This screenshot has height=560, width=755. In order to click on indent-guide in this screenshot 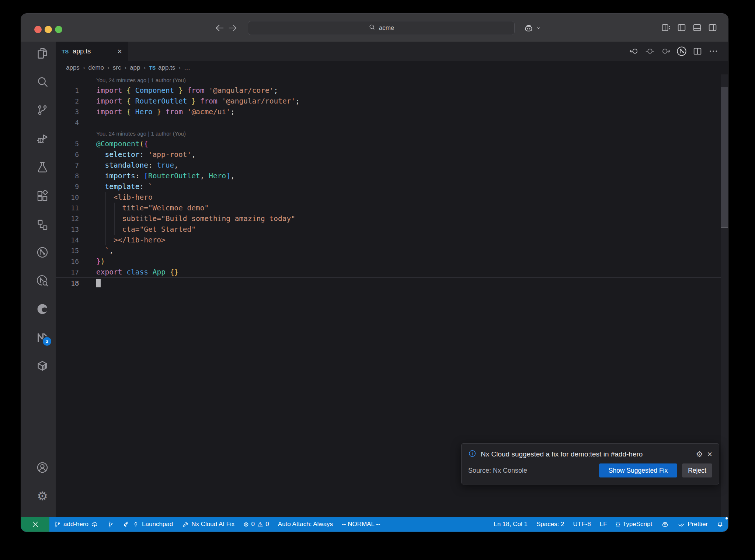, I will do `click(114, 219)`.